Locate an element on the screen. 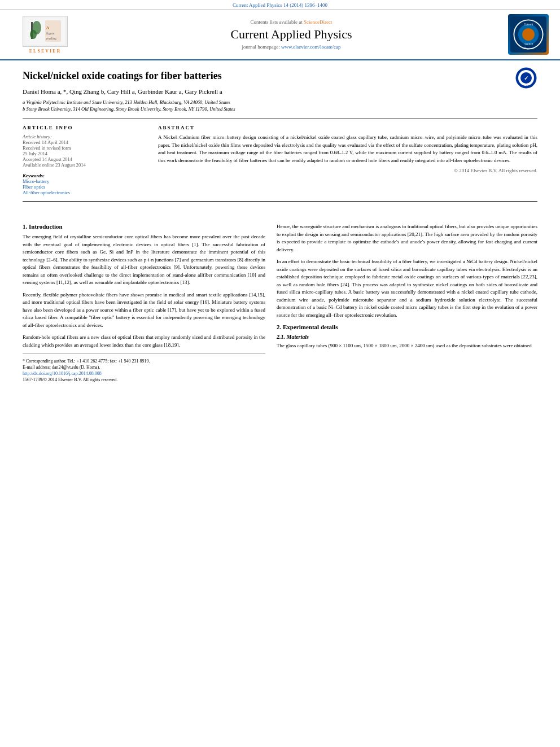  journal-title: Current Applied Physics is located at coordinates (291, 34).